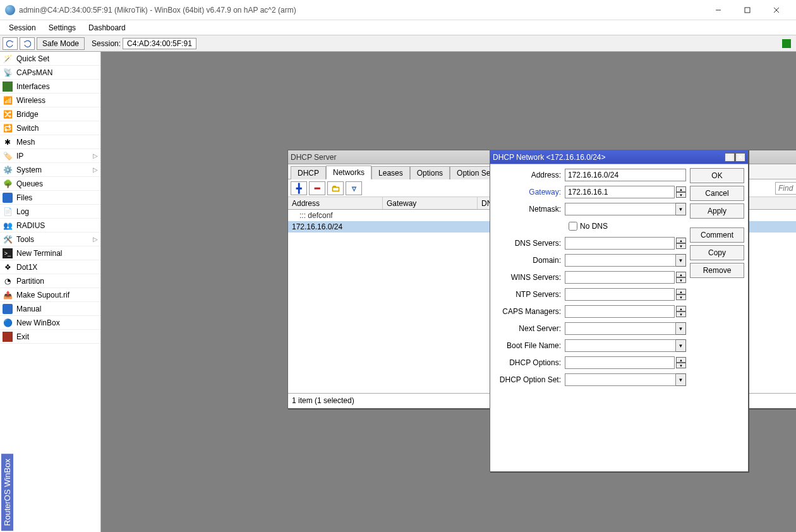 Image resolution: width=796 pixels, height=532 pixels. What do you see at coordinates (29, 170) in the screenshot?
I see `sidebar-item-label: System` at bounding box center [29, 170].